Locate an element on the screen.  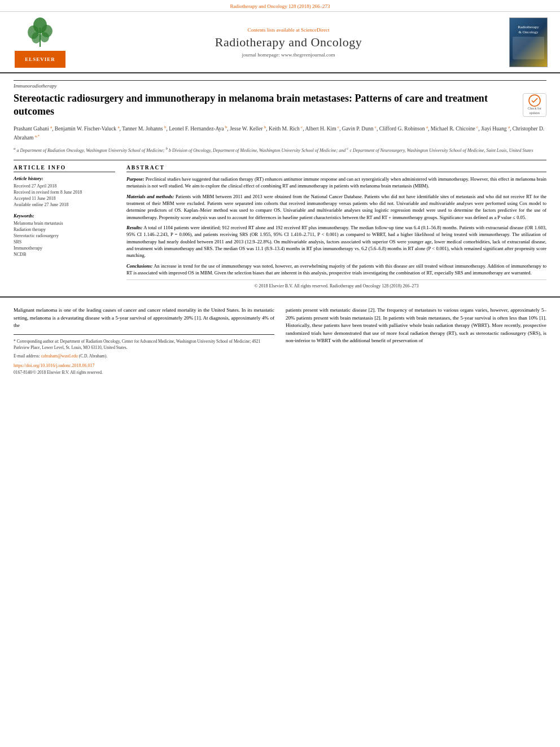
abstract-results-label: Results: is located at coordinates (134, 228).